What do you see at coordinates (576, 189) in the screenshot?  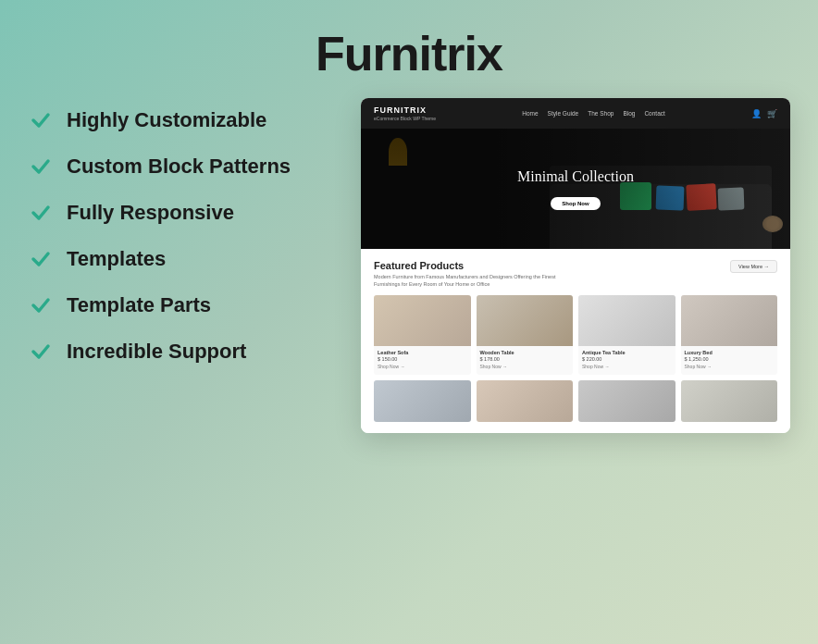 I see `preview-hero: Minimal Collection Shop Now` at bounding box center [576, 189].